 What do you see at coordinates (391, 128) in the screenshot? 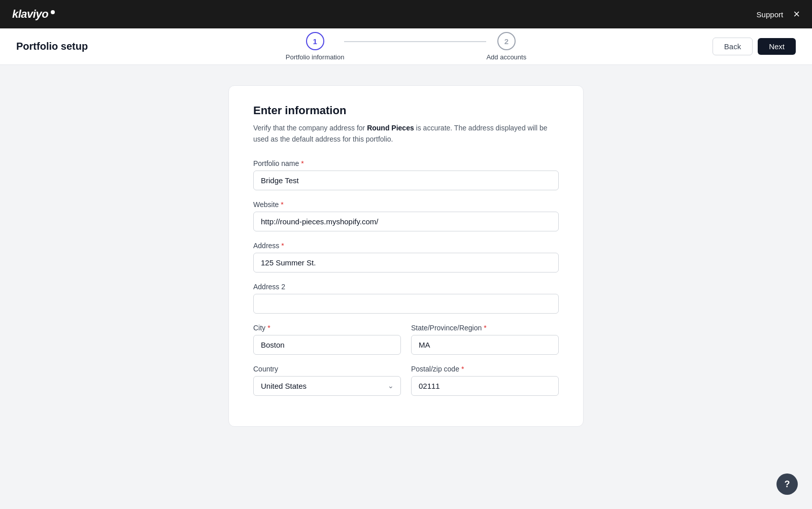
I see `company-name: Round Pieces` at bounding box center [391, 128].